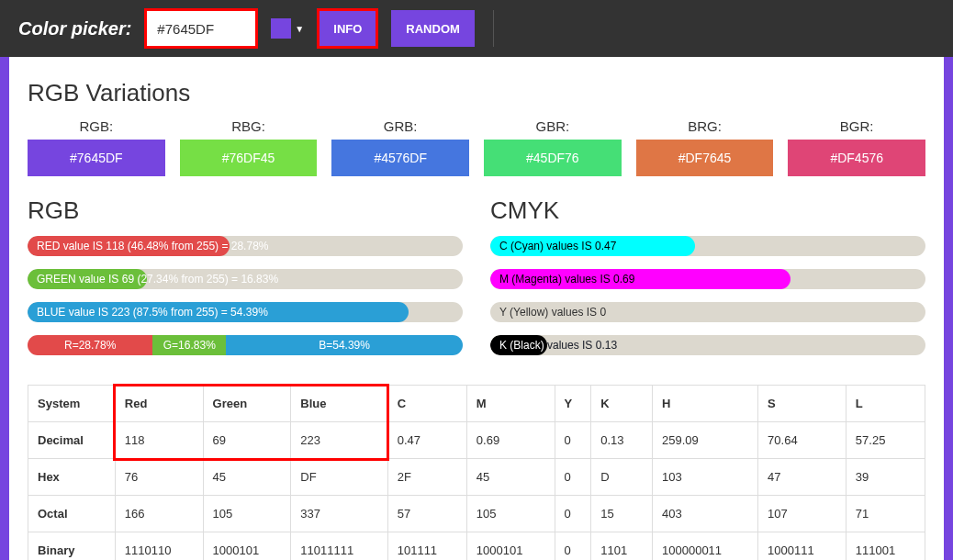  I want to click on table-cell: DF, so click(340, 477).